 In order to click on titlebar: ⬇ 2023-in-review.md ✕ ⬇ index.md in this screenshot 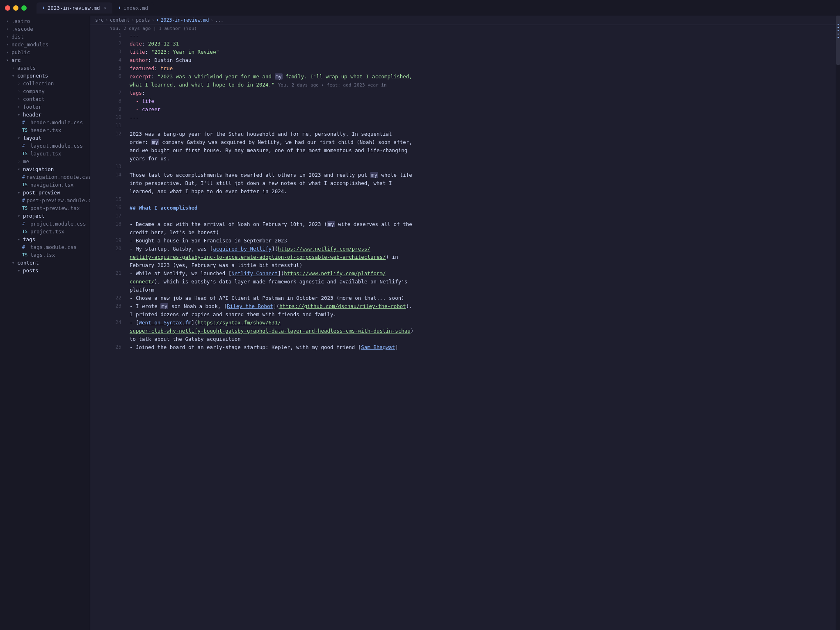, I will do `click(420, 8)`.